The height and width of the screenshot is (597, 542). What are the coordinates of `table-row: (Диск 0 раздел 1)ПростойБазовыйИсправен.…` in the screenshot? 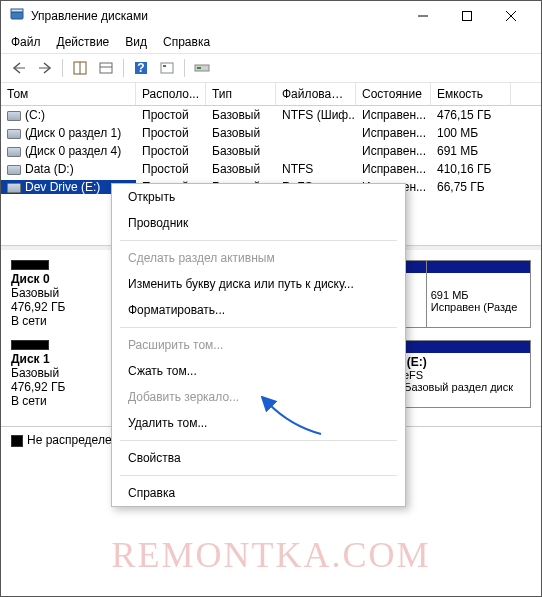 It's located at (271, 133).